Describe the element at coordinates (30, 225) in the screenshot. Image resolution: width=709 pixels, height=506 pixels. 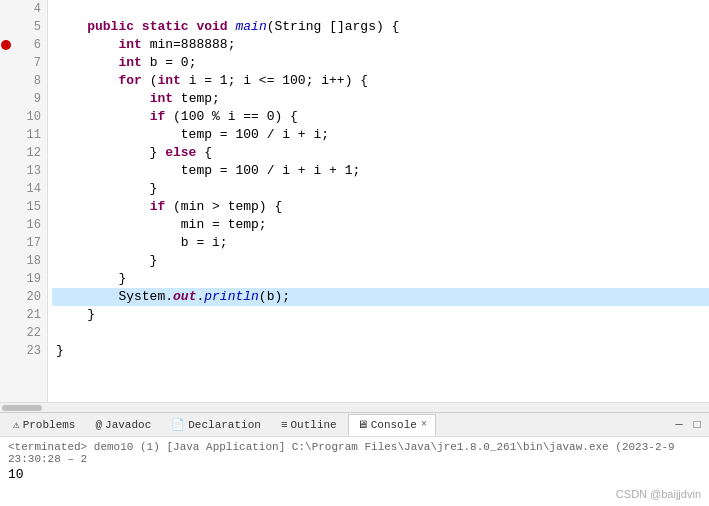
I see `line-num: 16` at that location.